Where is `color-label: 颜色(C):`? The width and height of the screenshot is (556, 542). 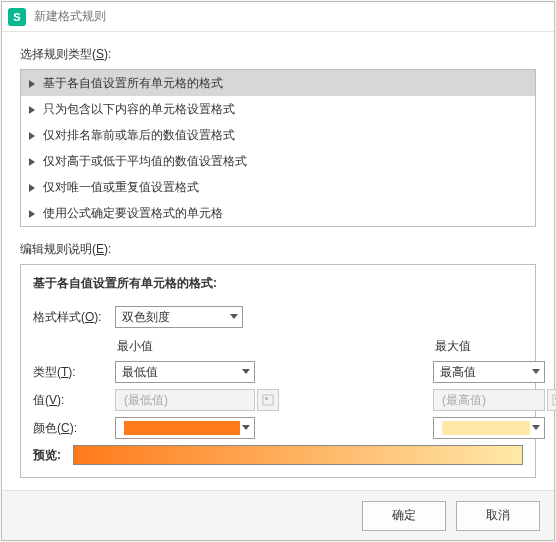 color-label: 颜色(C): is located at coordinates (74, 428).